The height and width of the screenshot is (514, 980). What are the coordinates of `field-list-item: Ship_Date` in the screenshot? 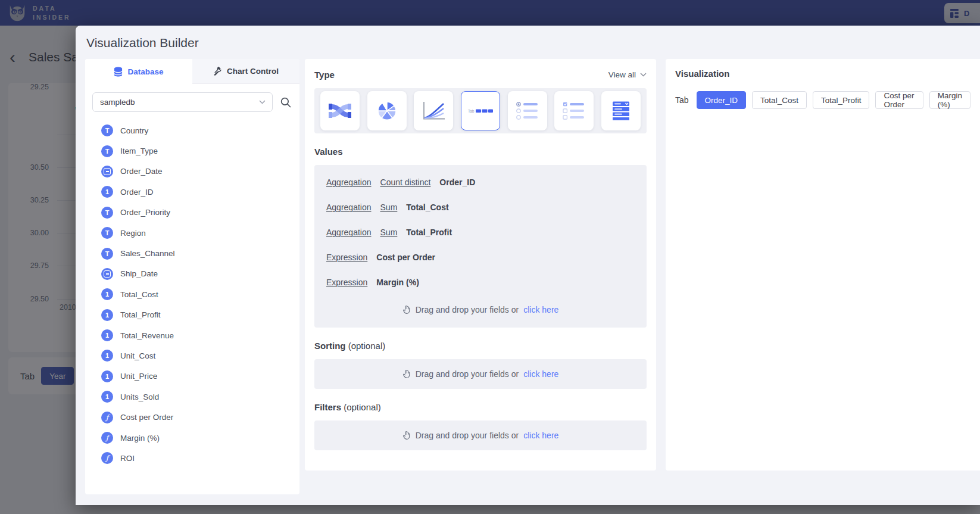 It's located at (192, 274).